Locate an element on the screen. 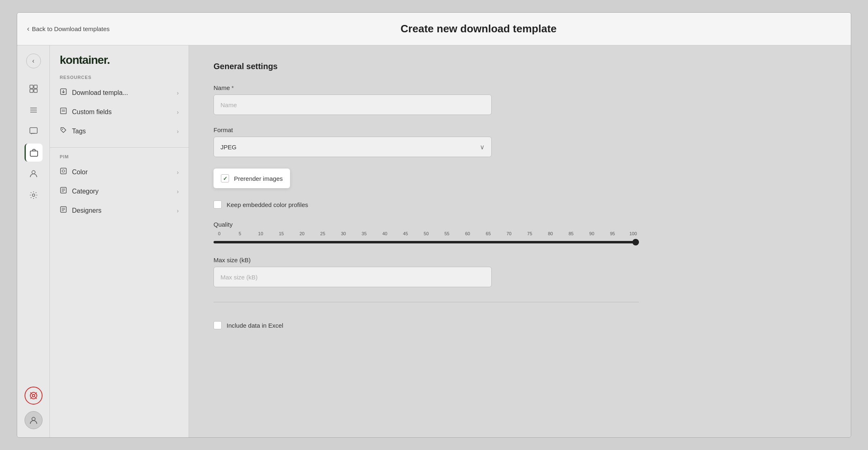 The width and height of the screenshot is (868, 450). nav-item-tags-label: Tags is located at coordinates (122, 131).